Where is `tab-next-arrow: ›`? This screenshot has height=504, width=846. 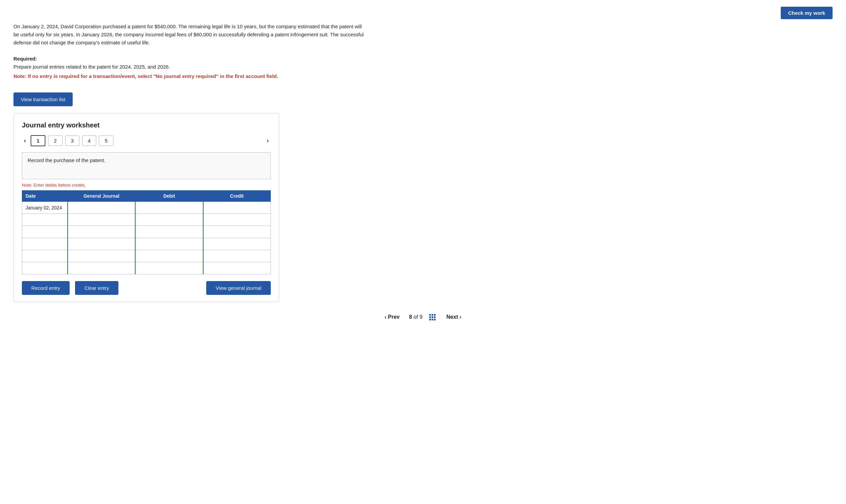
tab-next-arrow: › is located at coordinates (268, 141).